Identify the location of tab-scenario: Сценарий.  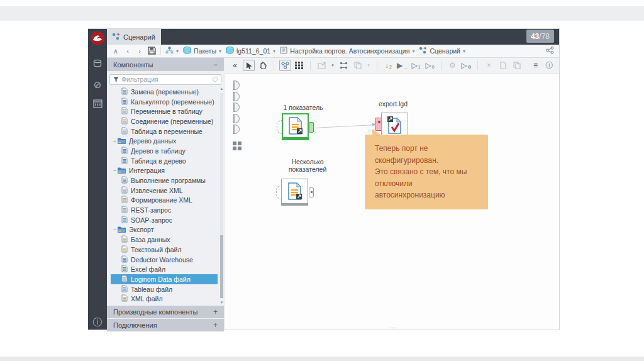
(134, 36).